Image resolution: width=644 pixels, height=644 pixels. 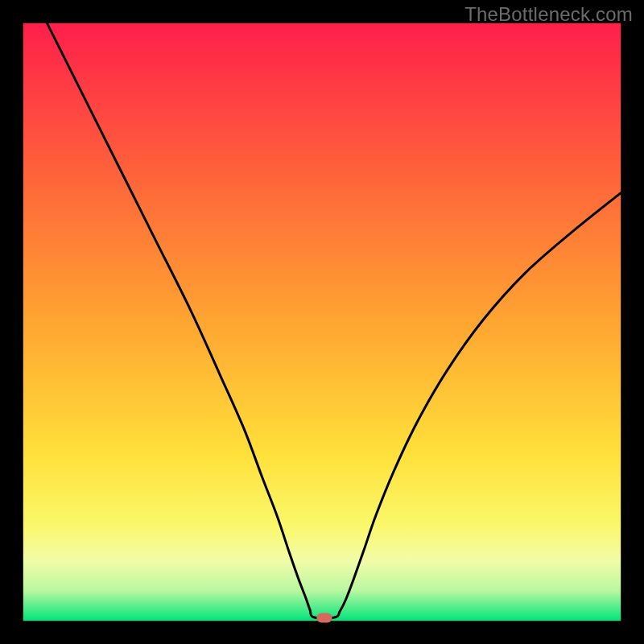 What do you see at coordinates (324, 618) in the screenshot?
I see `bottleneck-marker` at bounding box center [324, 618].